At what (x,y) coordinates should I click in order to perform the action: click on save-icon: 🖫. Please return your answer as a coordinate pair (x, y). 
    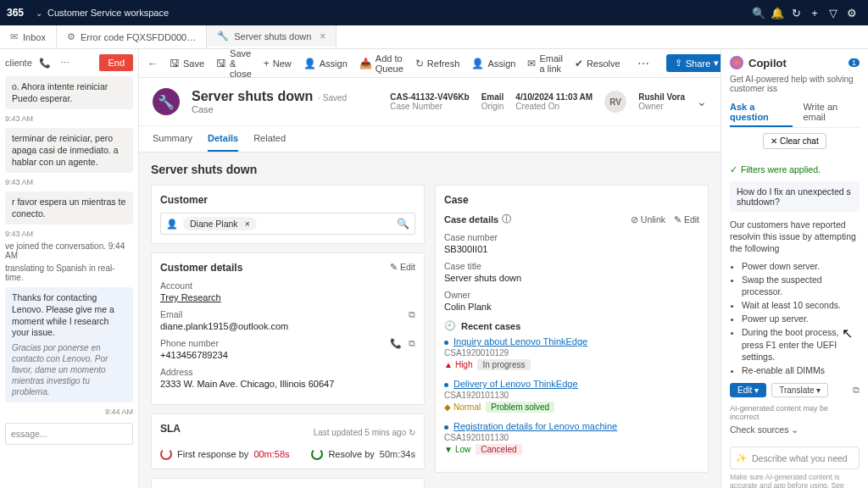
    Looking at the image, I should click on (175, 64).